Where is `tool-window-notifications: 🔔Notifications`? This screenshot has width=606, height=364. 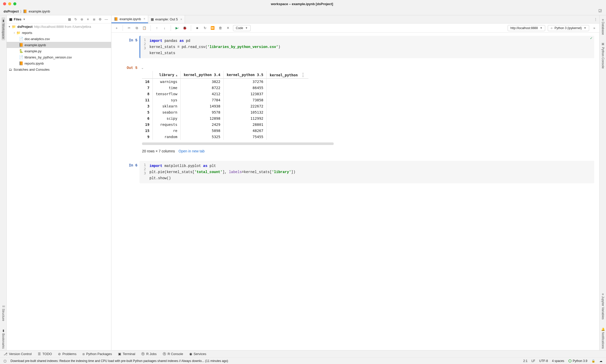
tool-window-notifications: 🔔Notifications is located at coordinates (603, 338).